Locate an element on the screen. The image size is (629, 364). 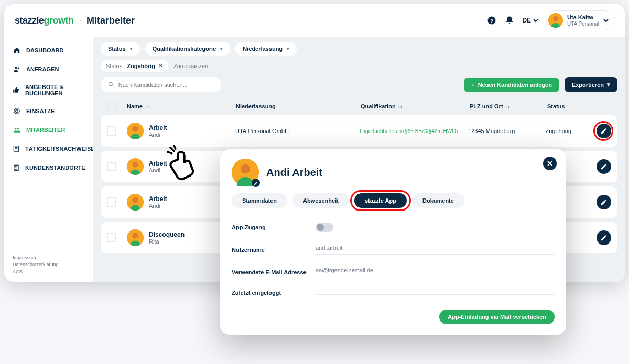
toolbar: + Neuen Kandidaten anlegen Exportieren ▾ is located at coordinates (359, 85).